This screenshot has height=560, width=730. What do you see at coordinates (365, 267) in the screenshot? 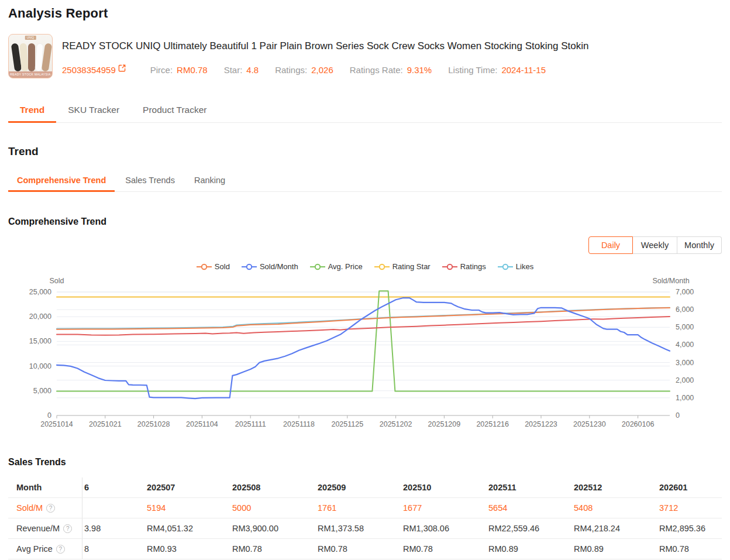
I see `chart-legend: SoldSold/MonthAvg. PriceRating StarRatin…` at bounding box center [365, 267].